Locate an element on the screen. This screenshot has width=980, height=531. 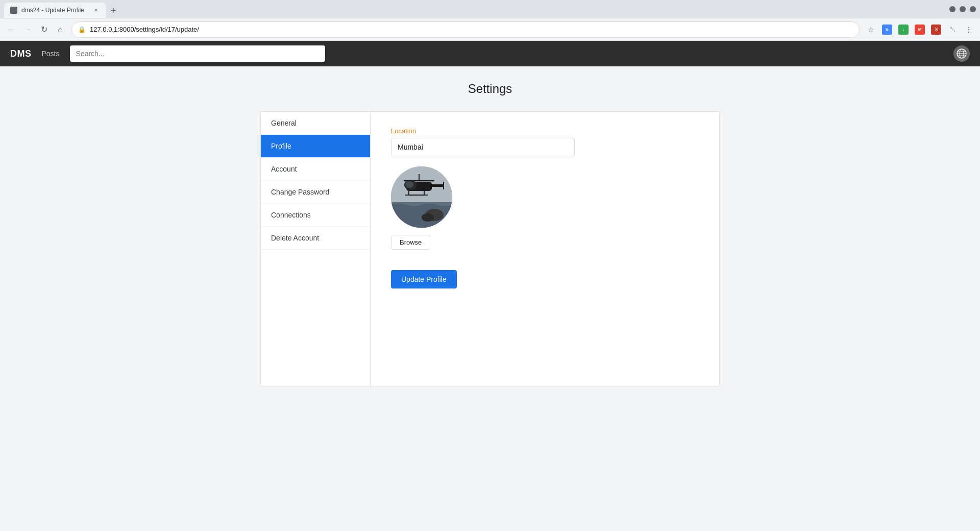
ext-download-icon: ↓ is located at coordinates (903, 30).